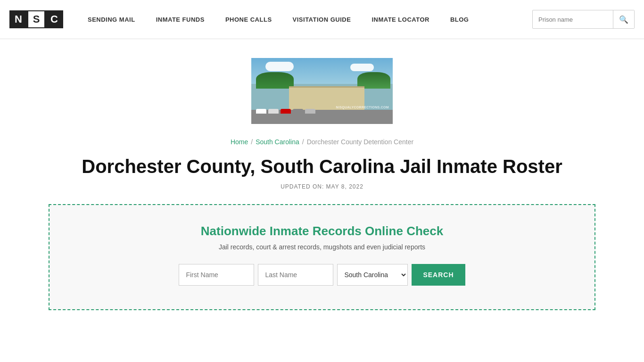 This screenshot has height=362, width=644. What do you see at coordinates (111, 20) in the screenshot?
I see `nav-item-sending-mail: SENDING MAIL` at bounding box center [111, 20].